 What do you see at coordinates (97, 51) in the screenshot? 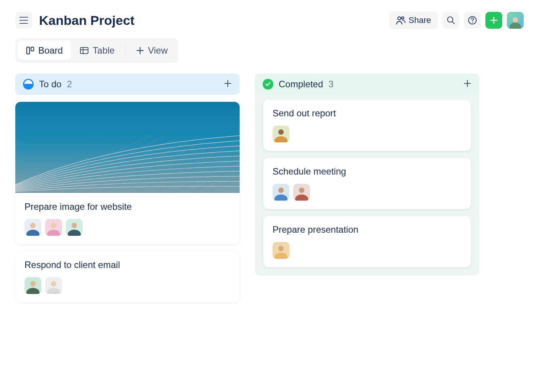
I see `view-tabs: Board Table View` at bounding box center [97, 51].